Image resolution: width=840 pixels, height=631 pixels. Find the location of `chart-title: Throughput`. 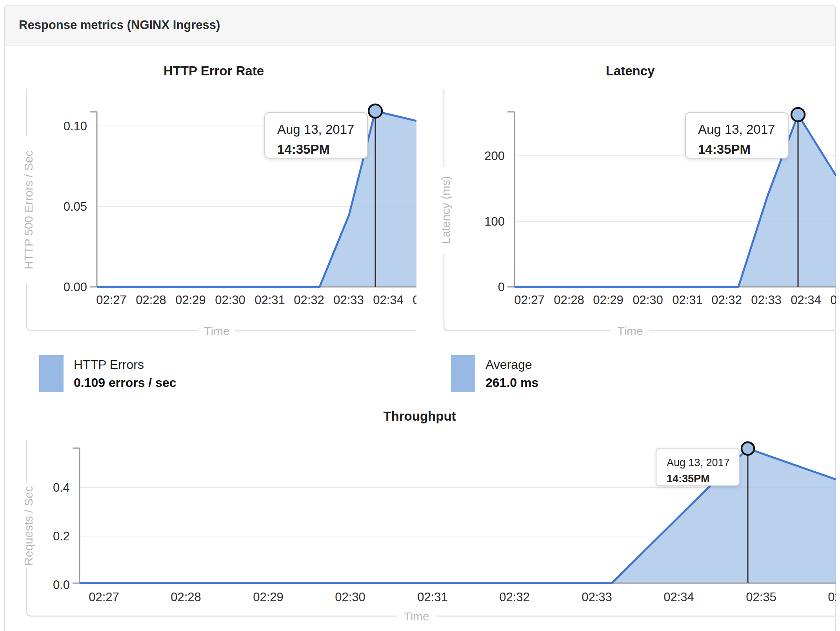

chart-title: Throughput is located at coordinates (420, 416).